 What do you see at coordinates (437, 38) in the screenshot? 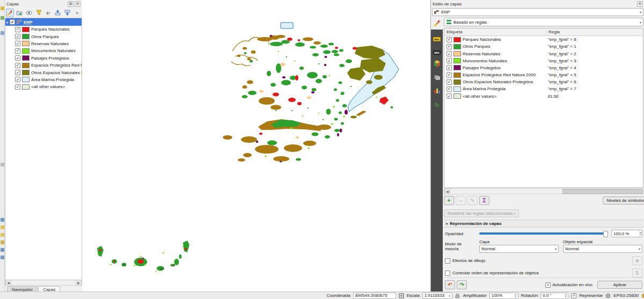
I see `tab-labels: abc` at bounding box center [437, 38].